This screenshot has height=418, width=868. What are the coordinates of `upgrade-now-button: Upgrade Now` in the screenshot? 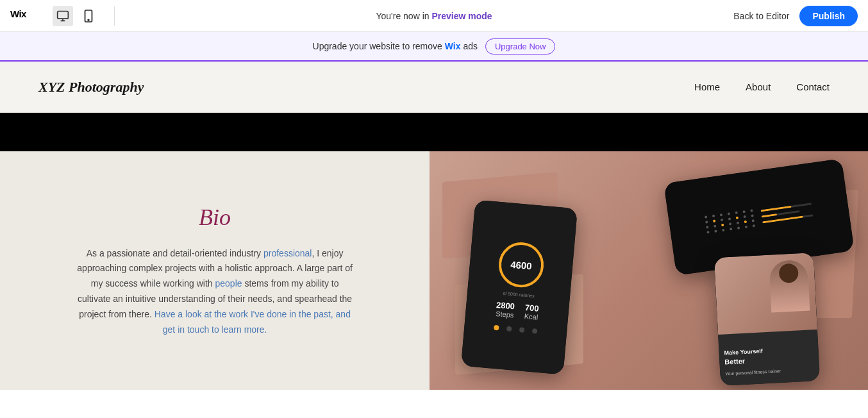 It's located at (521, 46).